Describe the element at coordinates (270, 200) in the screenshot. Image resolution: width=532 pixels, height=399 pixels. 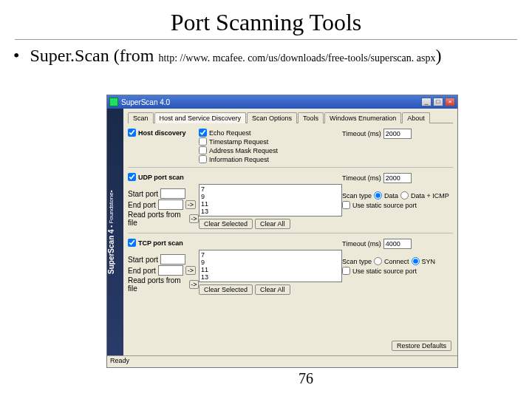
I see `udp-port-list: 791113` at that location.